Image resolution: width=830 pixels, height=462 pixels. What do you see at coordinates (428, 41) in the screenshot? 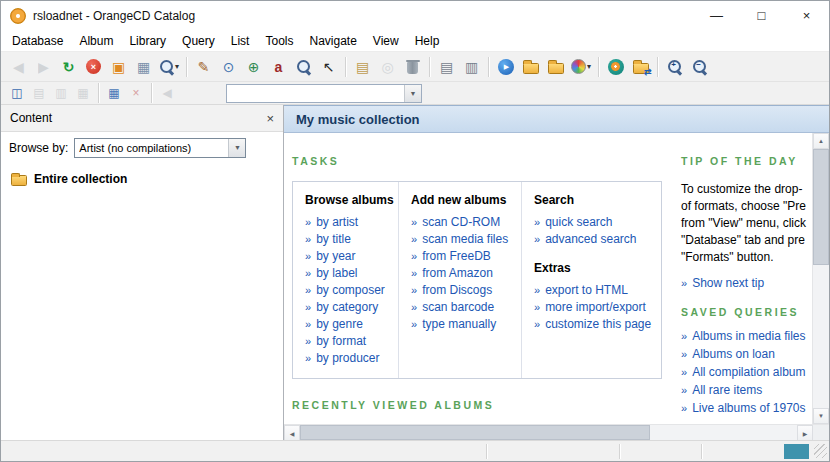
I see `menu-item-help: Help` at bounding box center [428, 41].